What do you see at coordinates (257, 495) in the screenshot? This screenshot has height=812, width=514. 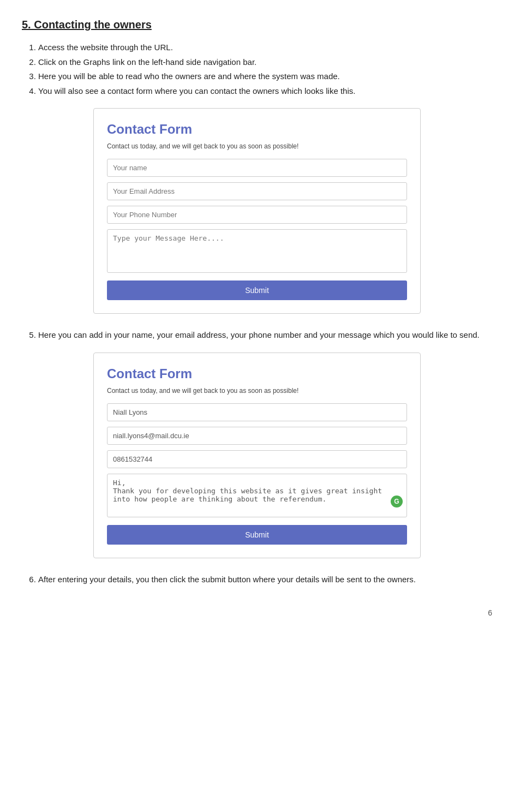 I see `form2-textarea-wrapper: G` at bounding box center [257, 495].